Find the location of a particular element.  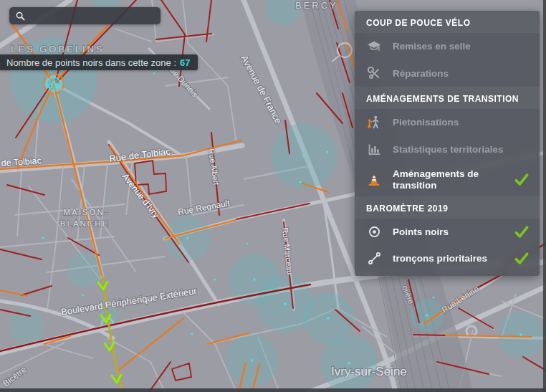

menu-item-reparations: Réparations is located at coordinates (447, 73).